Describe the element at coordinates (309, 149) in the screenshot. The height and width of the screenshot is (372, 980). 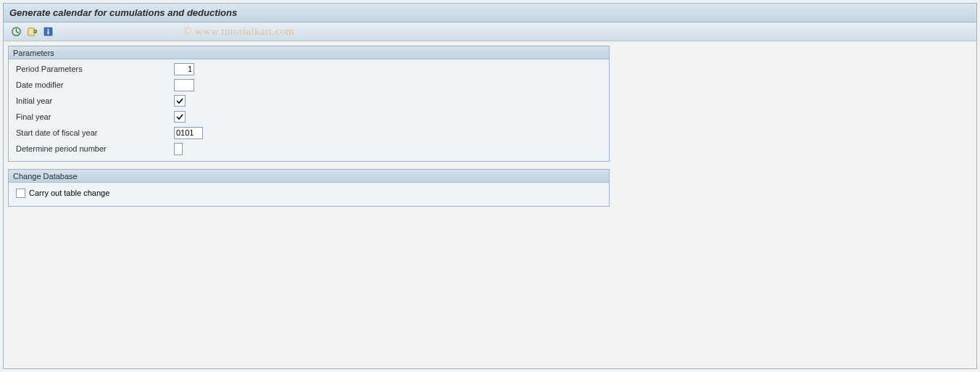
I see `field-row-determine-pn: Determine period number` at that location.